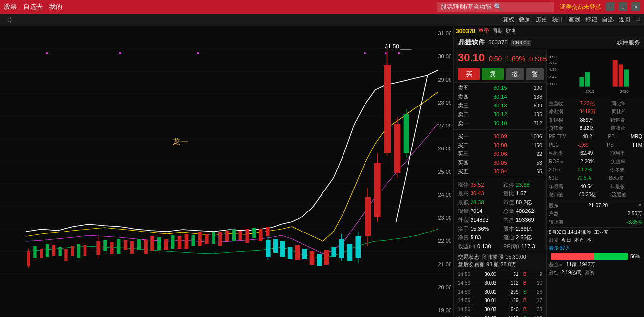 Image resolution: width=644 pixels, height=317 pixels. What do you see at coordinates (525, 20) in the screenshot?
I see `tool-diejia: 叠加` at bounding box center [525, 20].